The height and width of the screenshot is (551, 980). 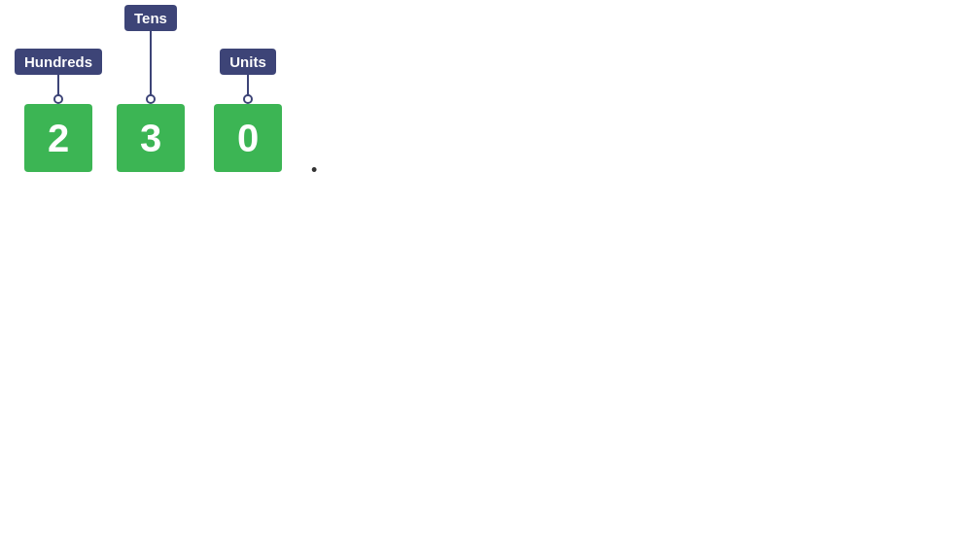 What do you see at coordinates (58, 62) in the screenshot?
I see `hundreds-label: Hundreds` at bounding box center [58, 62].